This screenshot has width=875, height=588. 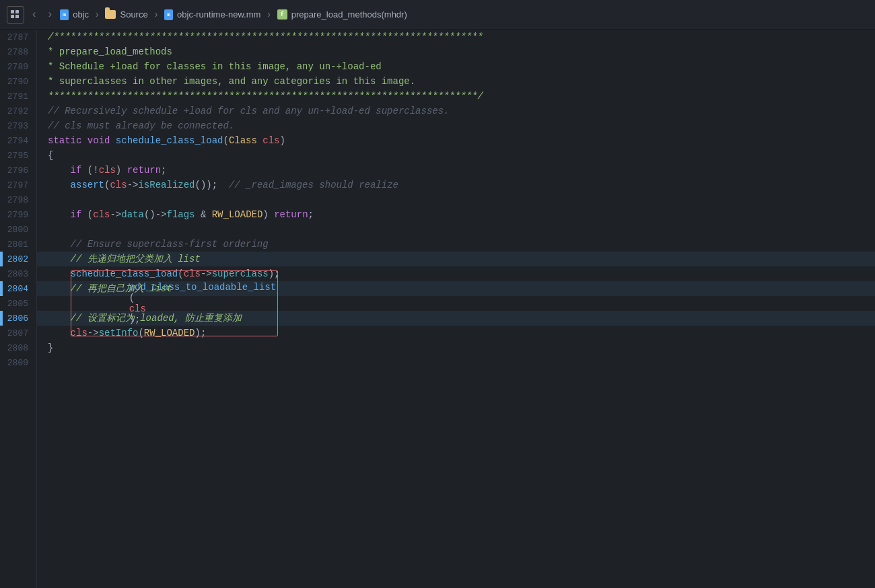 I want to click on code-line-2794: static void schedule_class_load ( Class …, so click(x=456, y=141).